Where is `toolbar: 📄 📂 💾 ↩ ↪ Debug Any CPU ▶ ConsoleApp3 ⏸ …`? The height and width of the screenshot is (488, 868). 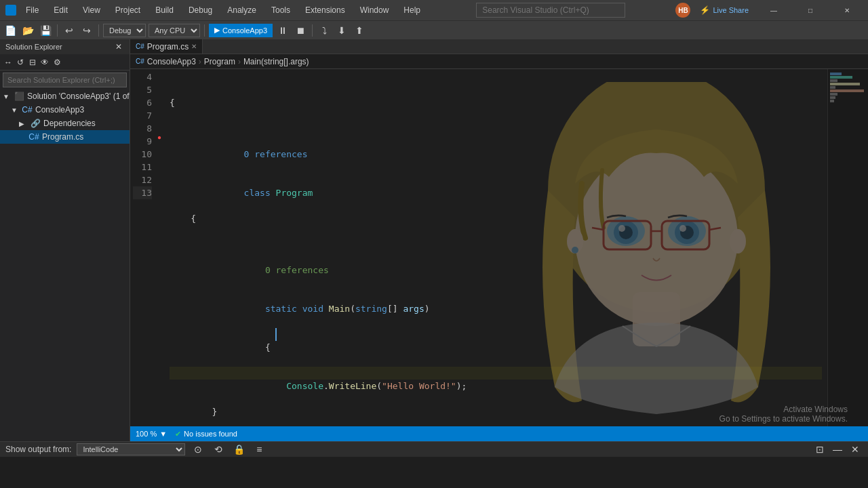 toolbar: 📄 📂 💾 ↩ ↪ Debug Any CPU ▶ ConsoleApp3 ⏸ … is located at coordinates (434, 30).